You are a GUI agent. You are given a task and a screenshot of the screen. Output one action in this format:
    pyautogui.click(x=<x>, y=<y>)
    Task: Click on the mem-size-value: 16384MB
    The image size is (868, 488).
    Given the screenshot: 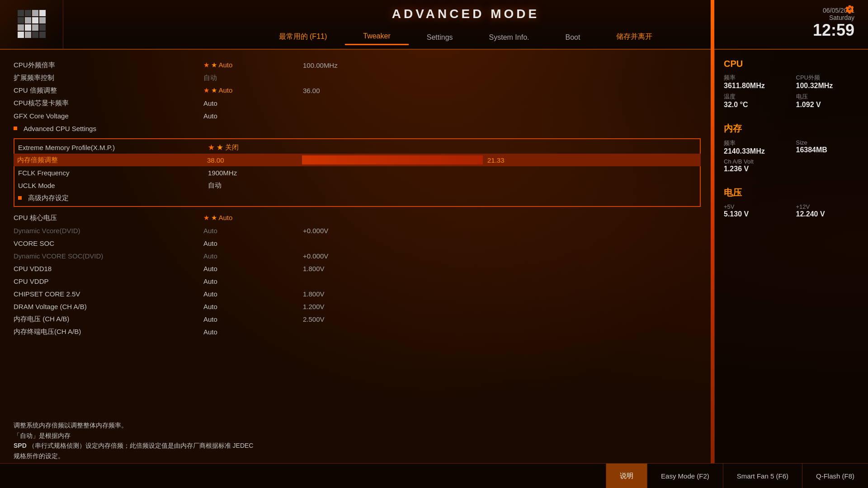 What is the action you would take?
    pyautogui.click(x=828, y=150)
    